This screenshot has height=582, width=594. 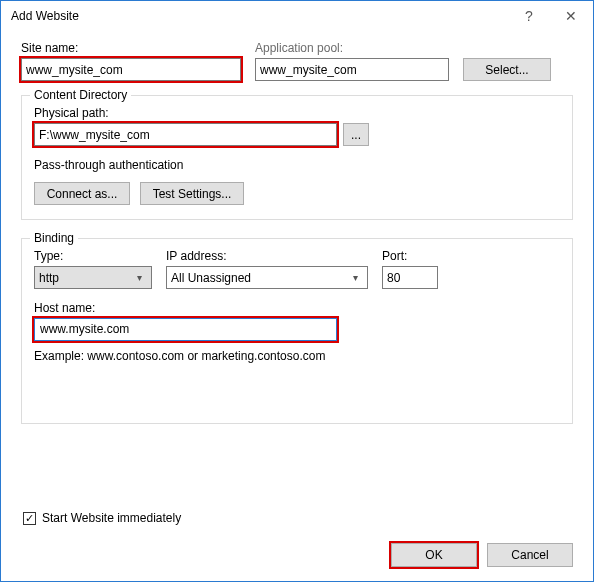 I want to click on app-pool-input, so click(x=352, y=70).